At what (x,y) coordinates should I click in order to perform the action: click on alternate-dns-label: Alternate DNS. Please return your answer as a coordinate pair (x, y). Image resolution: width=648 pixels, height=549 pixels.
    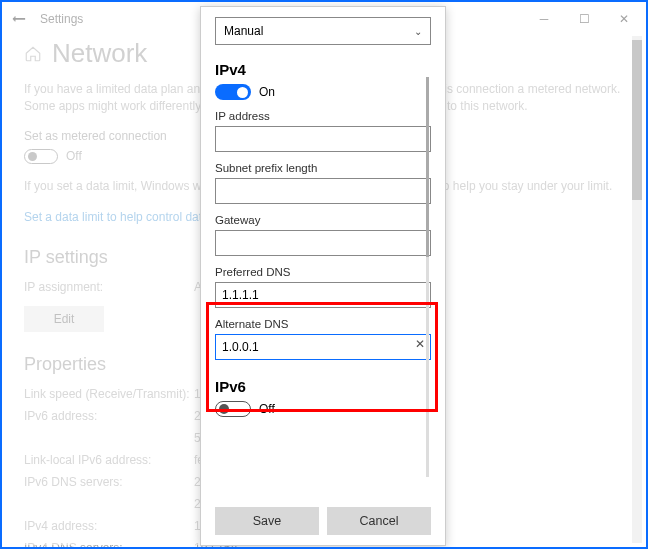
    Looking at the image, I should click on (323, 324).